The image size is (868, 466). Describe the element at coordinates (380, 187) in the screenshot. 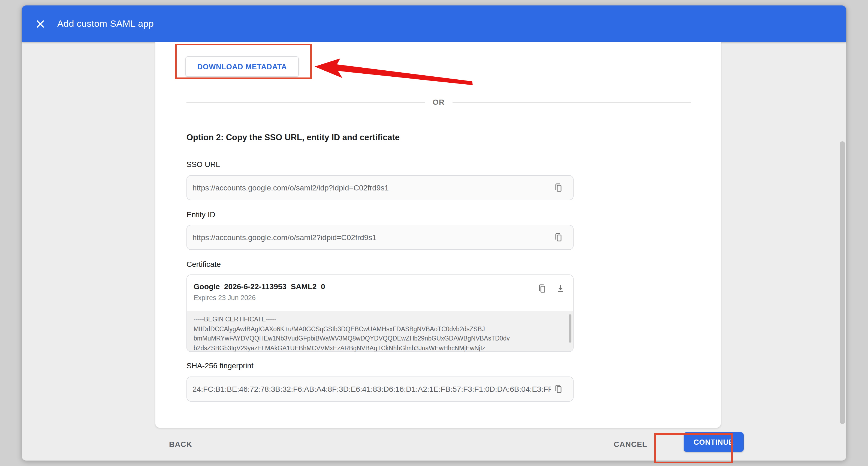

I see `sso-url-field: https://accounts.google.com/o/saml2/idp?…` at that location.